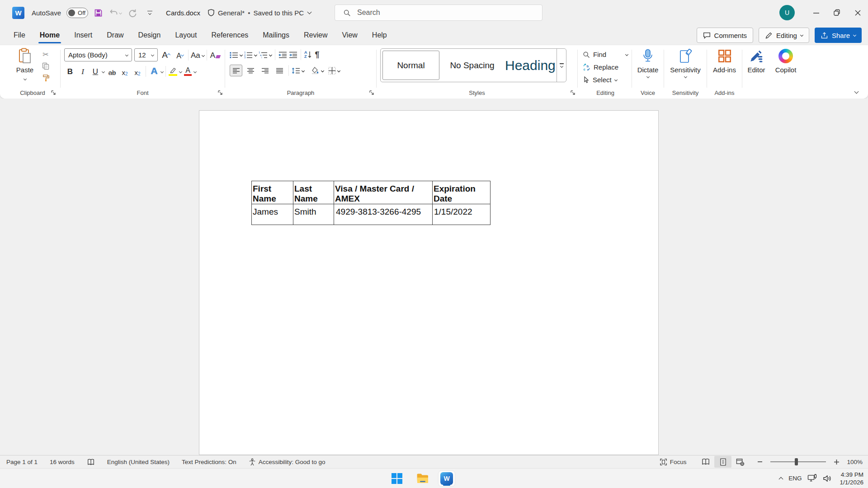 The width and height of the screenshot is (868, 488). I want to click on tab-design: Design, so click(150, 35).